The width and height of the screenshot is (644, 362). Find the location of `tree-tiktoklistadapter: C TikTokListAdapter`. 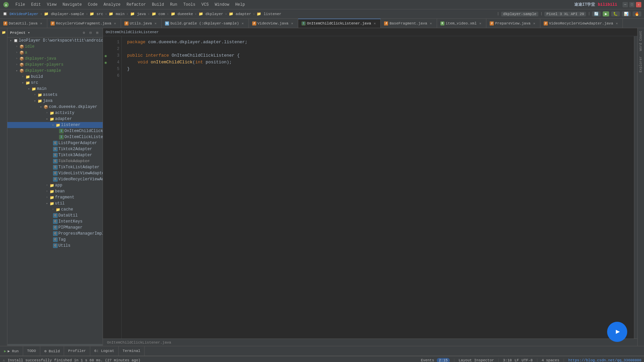

tree-tiktoklistadapter: C TikTokListAdapter is located at coordinates (55, 167).